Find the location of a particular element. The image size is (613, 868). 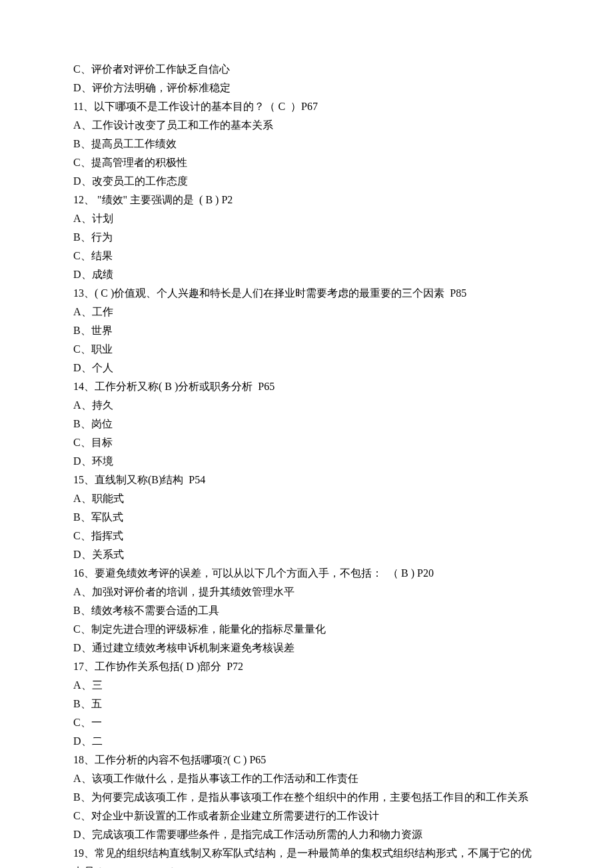

text-line: B、世界 is located at coordinates (306, 331).